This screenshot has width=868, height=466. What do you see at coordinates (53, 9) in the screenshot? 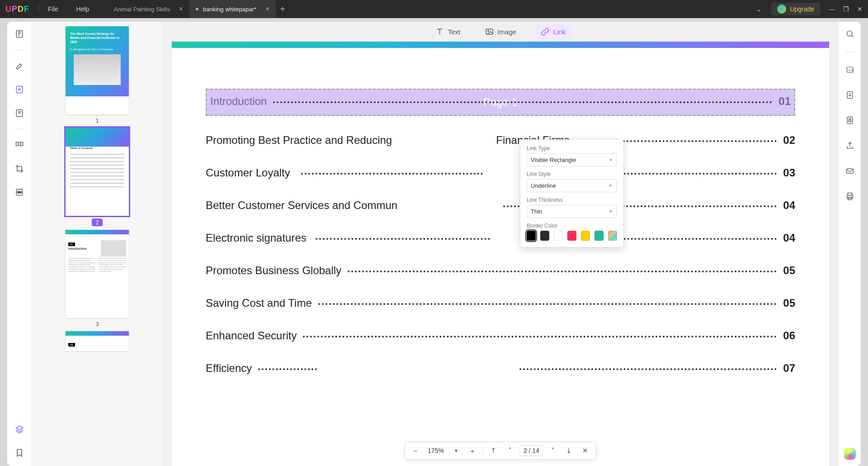
I see `menu-file: File` at bounding box center [53, 9].